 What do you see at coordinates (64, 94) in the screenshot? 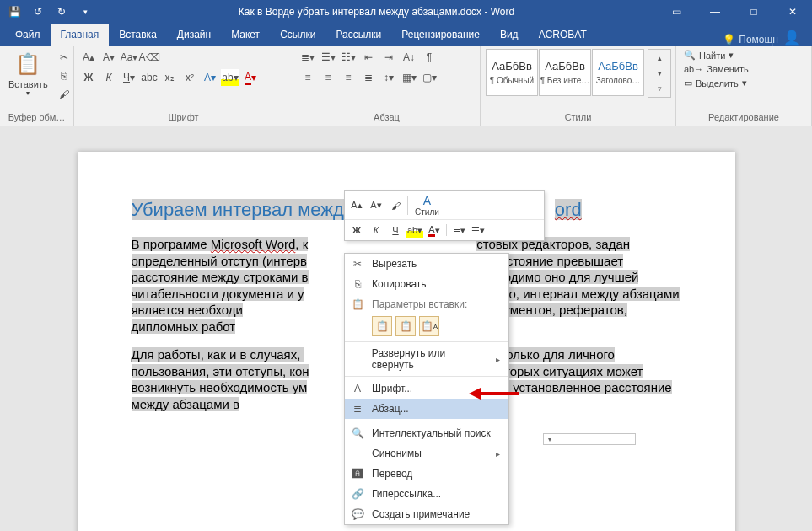
I see `format-painter-button: 🖌` at bounding box center [64, 94].